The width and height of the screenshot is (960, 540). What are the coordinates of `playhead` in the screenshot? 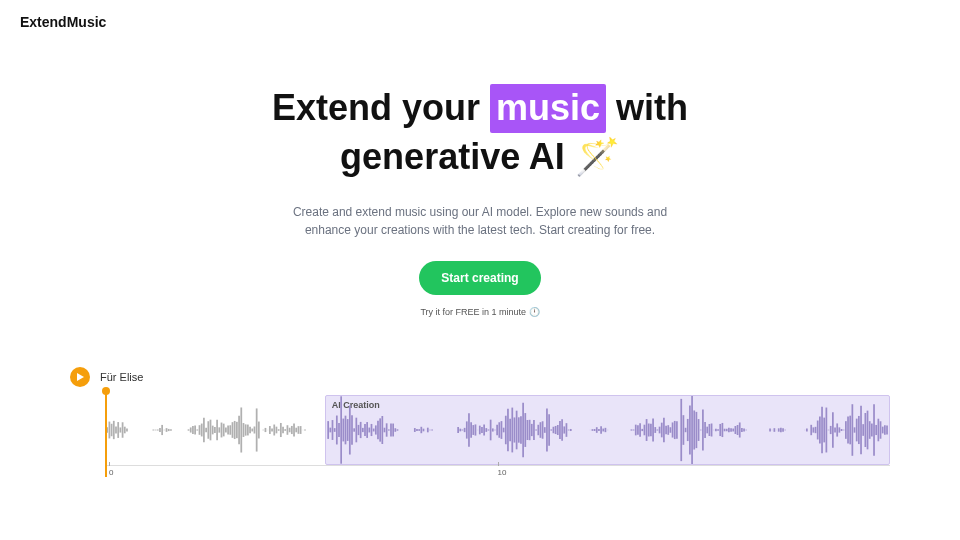 It's located at (106, 434).